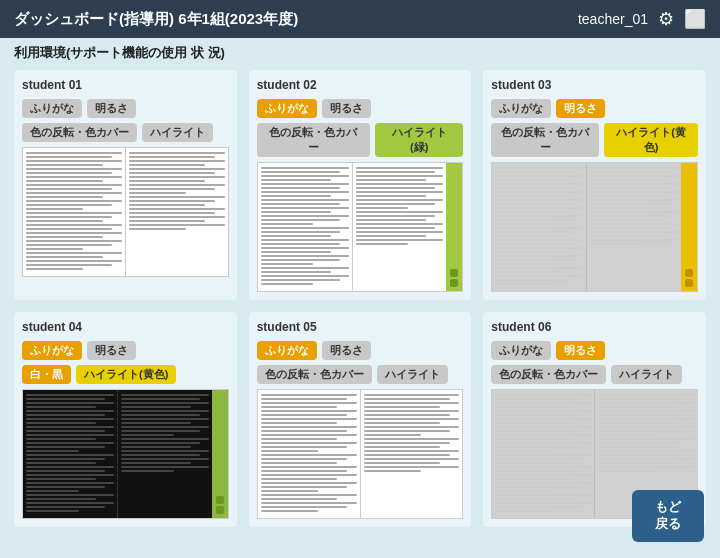 The image size is (720, 558). I want to click on badge-row-05-2: 色の反転・色カバー ハイライト, so click(360, 374).